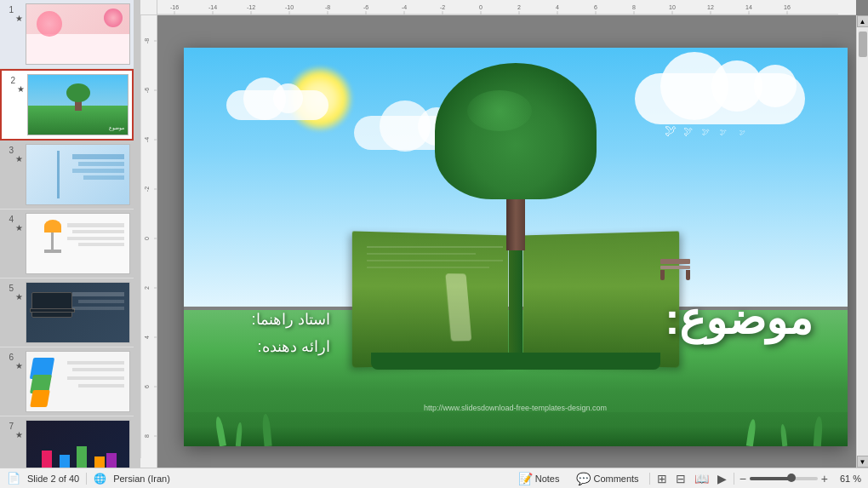 The image size is (868, 488). Describe the element at coordinates (66, 175) in the screenshot. I see `slide-item-3: 3 ★` at that location.